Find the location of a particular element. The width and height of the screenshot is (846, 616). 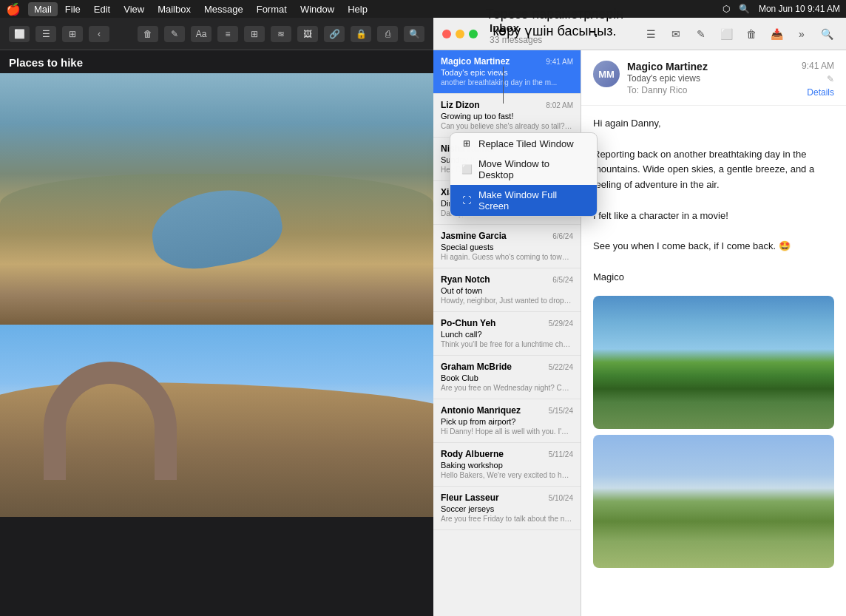

msg-sender-6: Po-Chun Yeh is located at coordinates (493, 323).